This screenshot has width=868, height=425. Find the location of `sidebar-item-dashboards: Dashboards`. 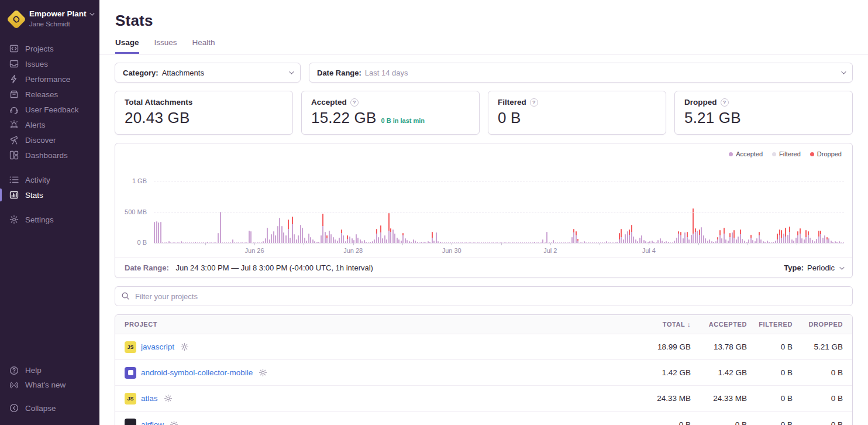

sidebar-item-dashboards: Dashboards is located at coordinates (50, 155).